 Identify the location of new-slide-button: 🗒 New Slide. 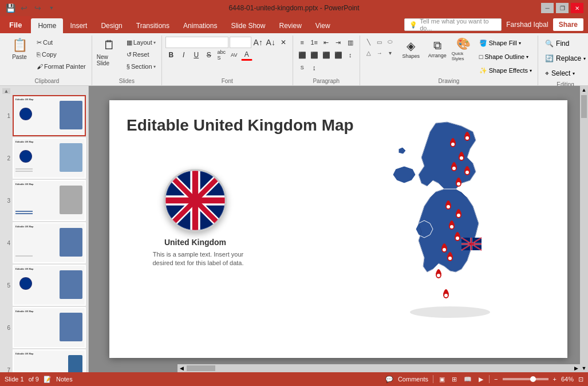
(109, 52).